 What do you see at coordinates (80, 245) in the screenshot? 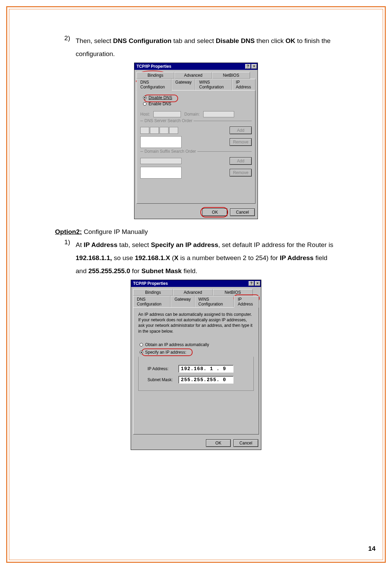
I see `t: At` at bounding box center [80, 245].